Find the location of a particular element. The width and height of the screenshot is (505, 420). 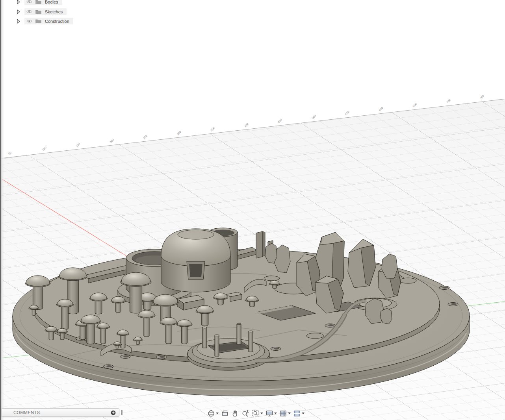

fit-icon is located at coordinates (256, 413).